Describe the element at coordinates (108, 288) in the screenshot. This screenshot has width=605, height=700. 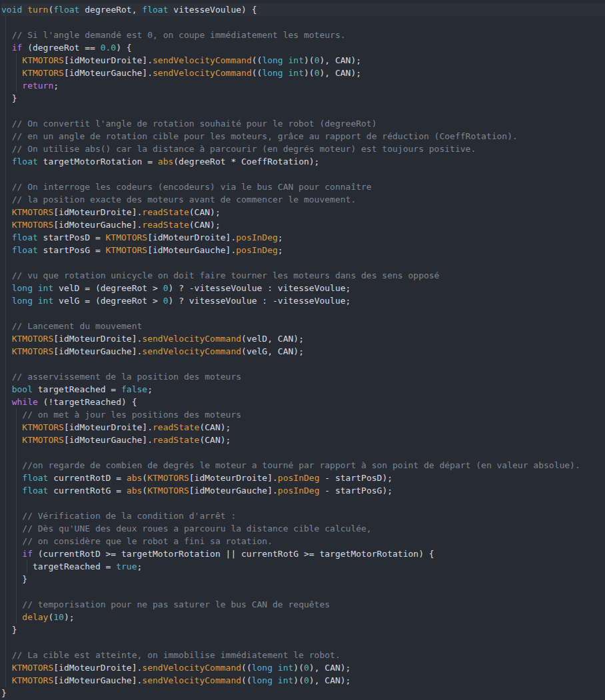
I see `code-token: velD = (degreeRot >` at that location.